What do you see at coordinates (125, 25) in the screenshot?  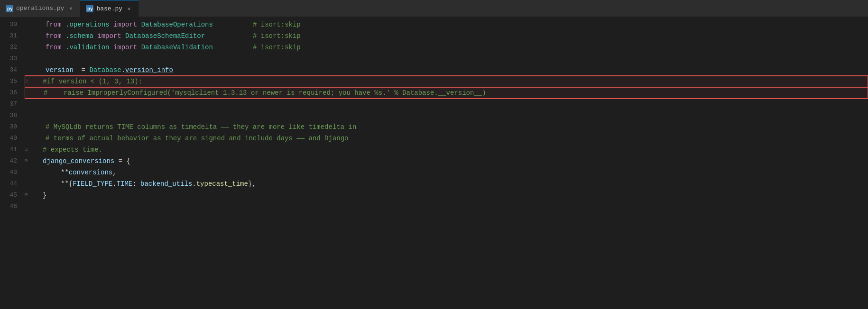 I see `keyword-import-30: import` at bounding box center [125, 25].